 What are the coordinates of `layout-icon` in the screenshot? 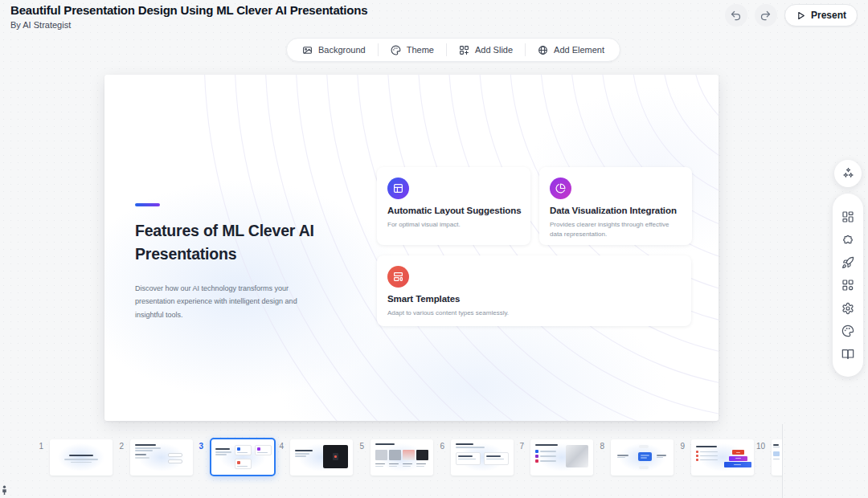 It's located at (399, 188).